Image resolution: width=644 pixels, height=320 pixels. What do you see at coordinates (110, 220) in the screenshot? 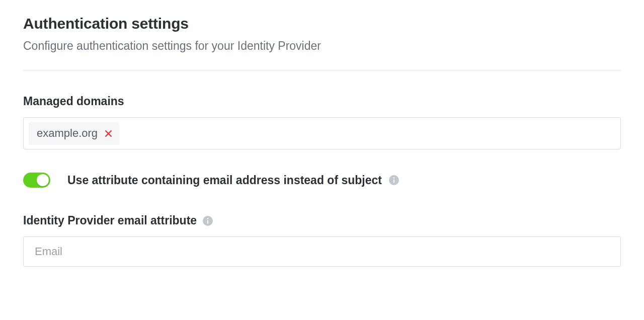
I see `email-attribute-label: Identity Provider email attribute` at bounding box center [110, 220].